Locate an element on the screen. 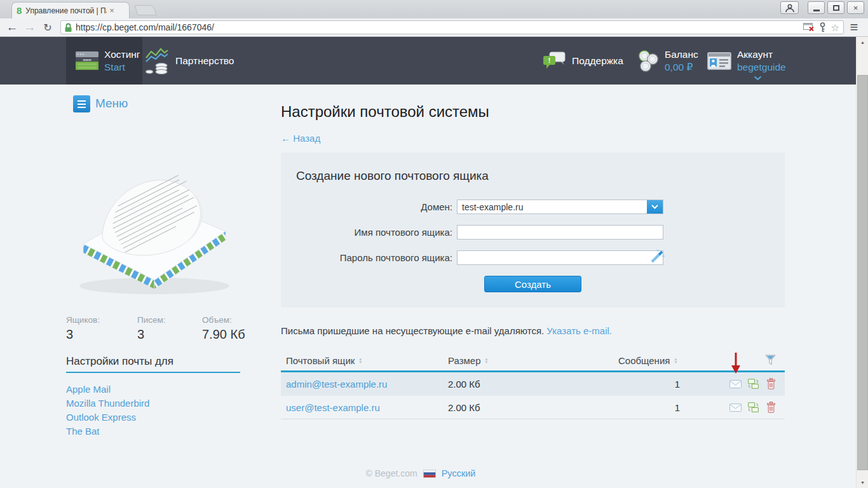 This screenshot has width=868, height=488. site-favicon-icon: 8 is located at coordinates (19, 10).